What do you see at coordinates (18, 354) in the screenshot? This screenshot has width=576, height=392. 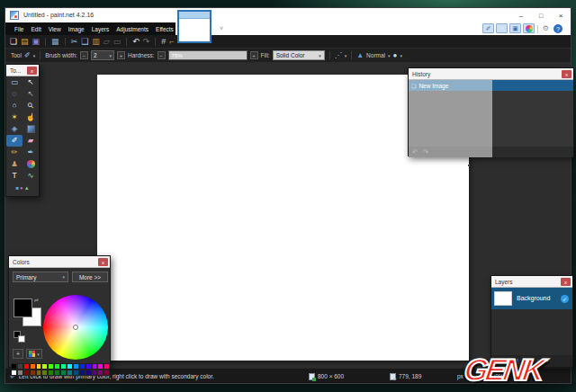 I see `add-color-button: +` at bounding box center [18, 354].